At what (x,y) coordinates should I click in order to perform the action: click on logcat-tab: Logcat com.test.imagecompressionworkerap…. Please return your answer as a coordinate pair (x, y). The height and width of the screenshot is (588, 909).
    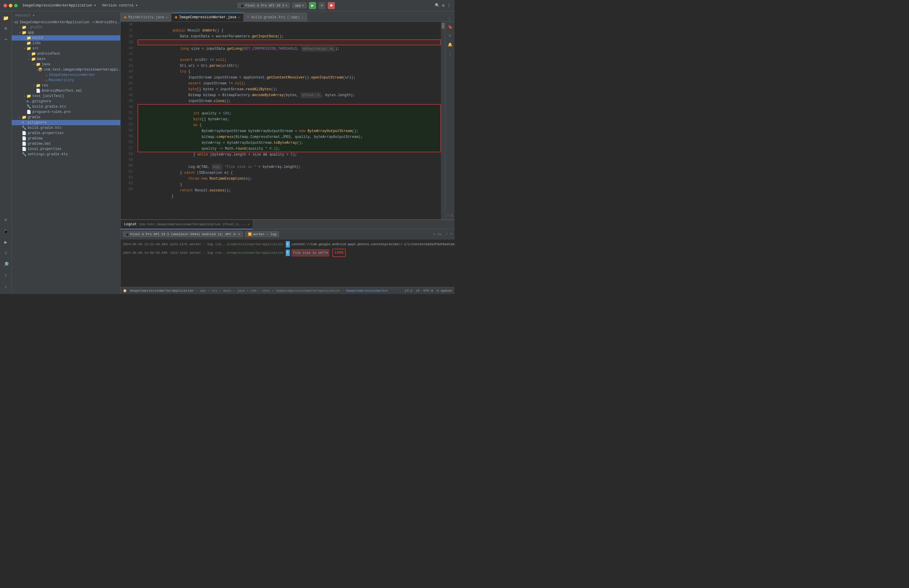
    Looking at the image, I should click on (187, 225).